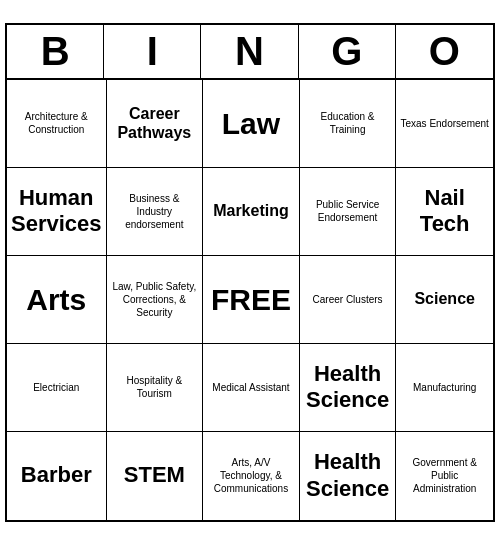  Describe the element at coordinates (348, 212) in the screenshot. I see `bingo-cell: Public Service Endorsement` at that location.